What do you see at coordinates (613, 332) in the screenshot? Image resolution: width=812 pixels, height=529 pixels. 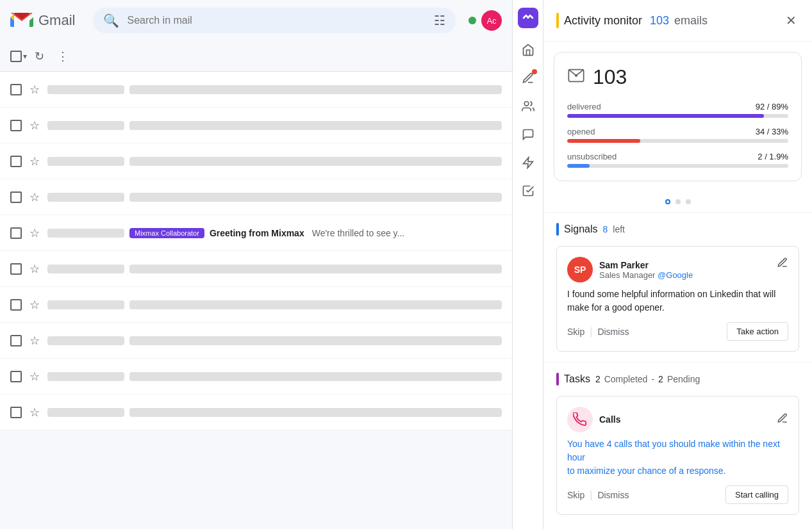 I see `dismiss-button: Dismiss` at bounding box center [613, 332].